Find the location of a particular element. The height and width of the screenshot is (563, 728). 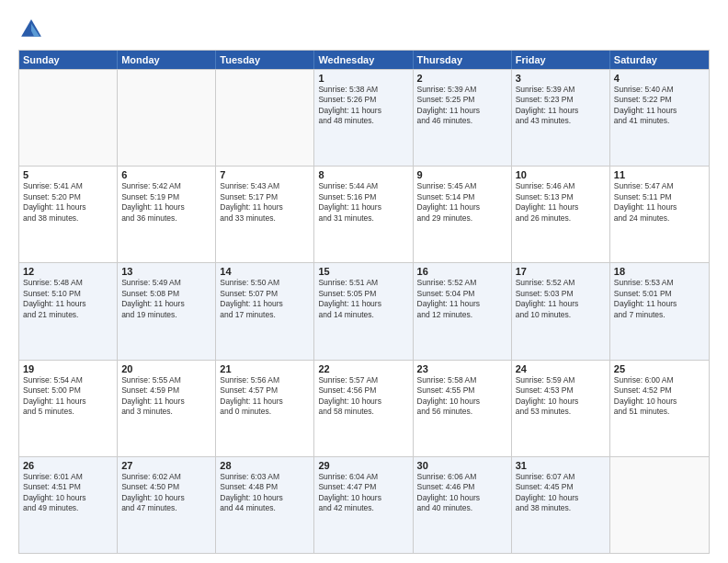

day-number: 6 is located at coordinates (166, 175).